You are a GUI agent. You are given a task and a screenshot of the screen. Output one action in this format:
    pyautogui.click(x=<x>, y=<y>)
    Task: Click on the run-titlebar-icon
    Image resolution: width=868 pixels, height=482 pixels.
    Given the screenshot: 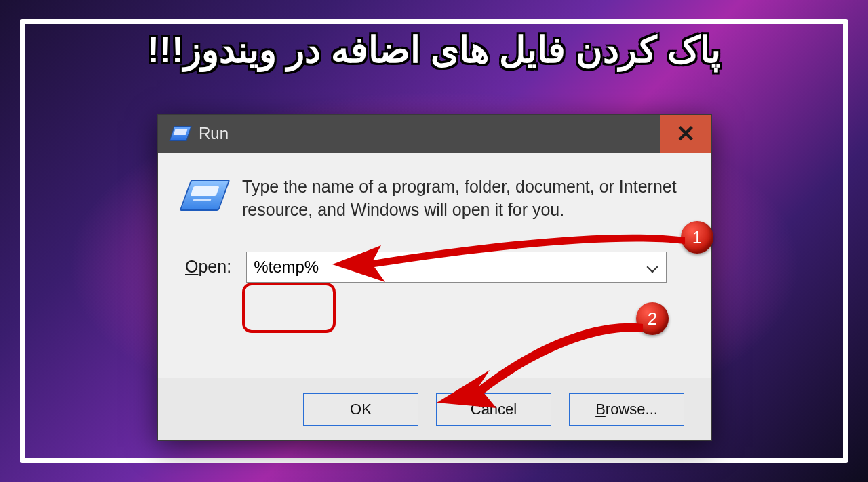 What is the action you would take?
    pyautogui.click(x=180, y=134)
    